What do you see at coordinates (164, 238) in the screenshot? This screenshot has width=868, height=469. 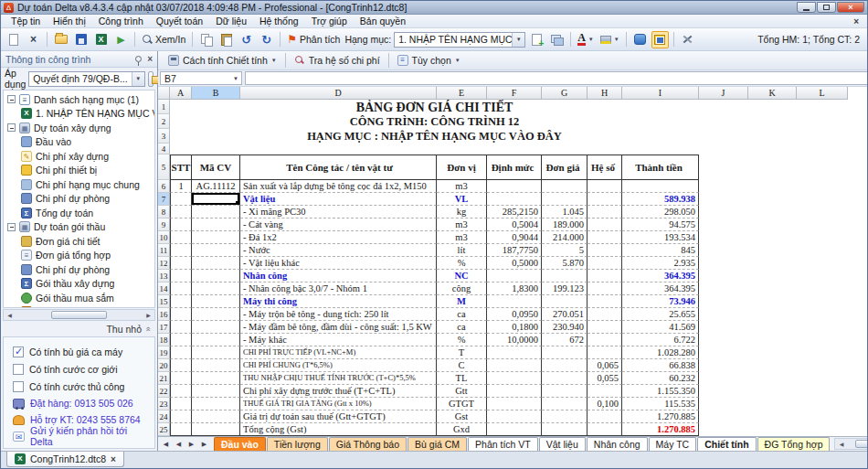 I see `row-header: 10` at bounding box center [164, 238].